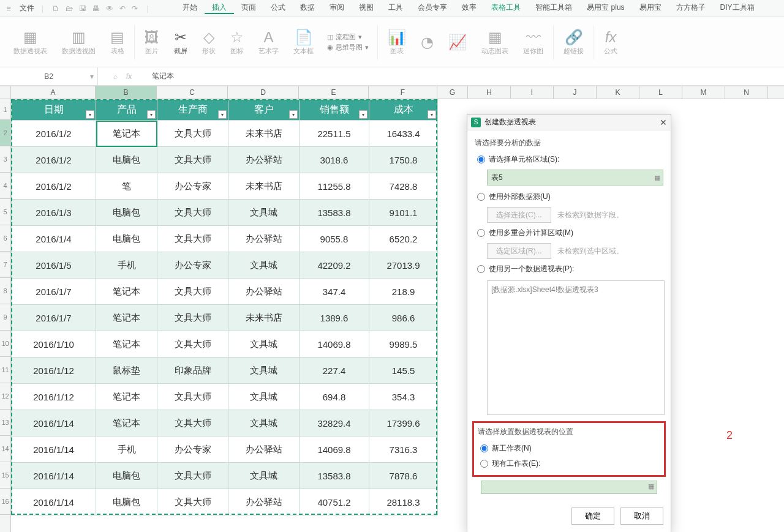 This screenshot has height=532, width=784. I want to click on col-header-K: K, so click(618, 92).